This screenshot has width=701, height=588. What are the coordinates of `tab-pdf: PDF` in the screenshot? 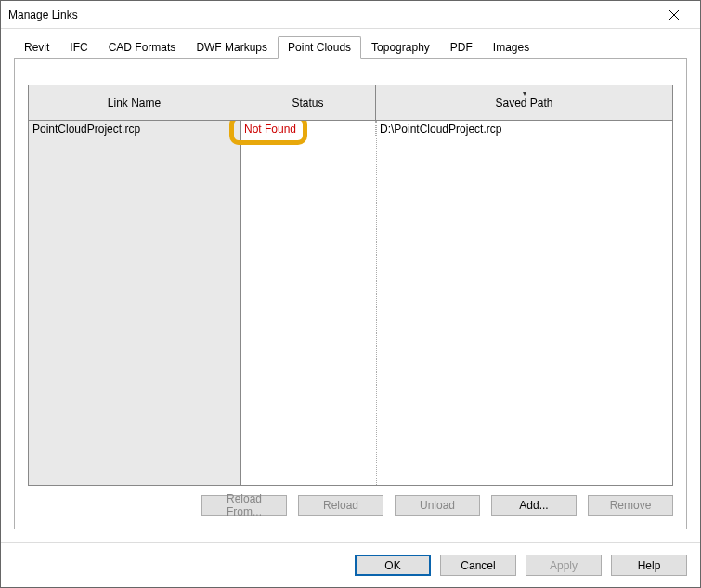 It's located at (461, 46).